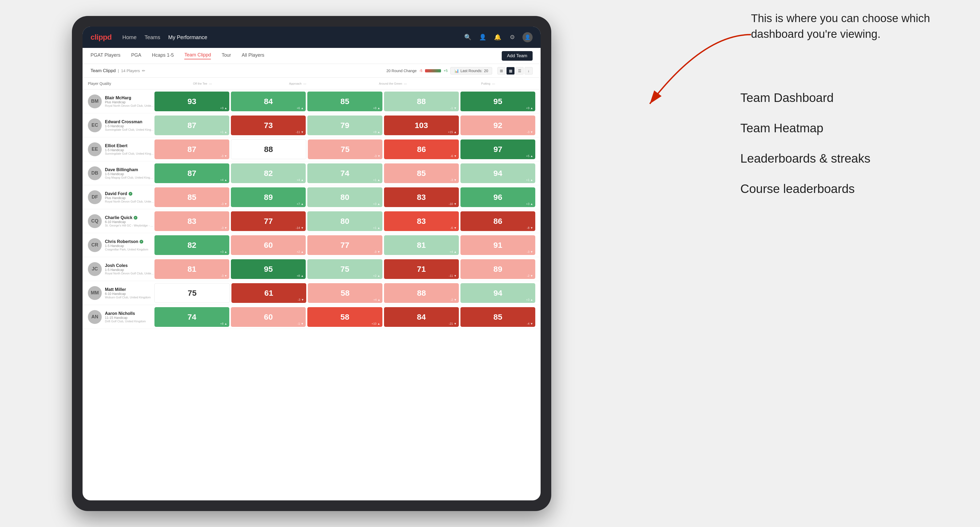  I want to click on subnav-all-players: All Players, so click(253, 56).